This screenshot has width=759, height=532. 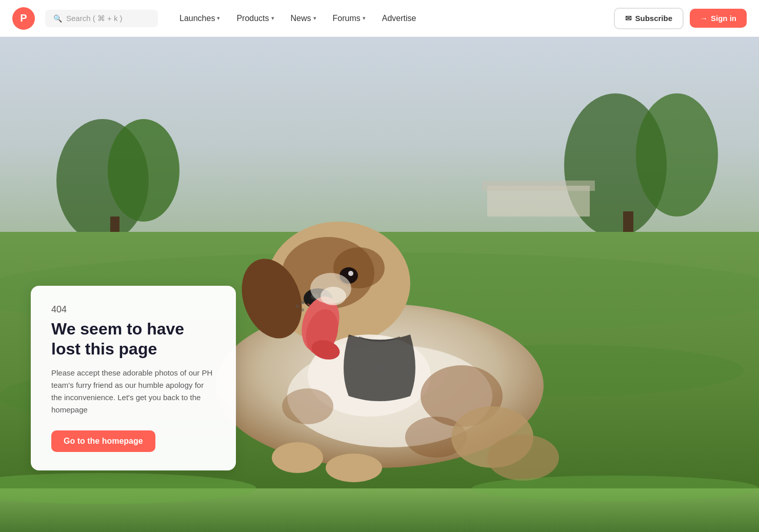 What do you see at coordinates (94, 18) in the screenshot?
I see `search-placeholder: Search ( ⌘ + k )` at bounding box center [94, 18].